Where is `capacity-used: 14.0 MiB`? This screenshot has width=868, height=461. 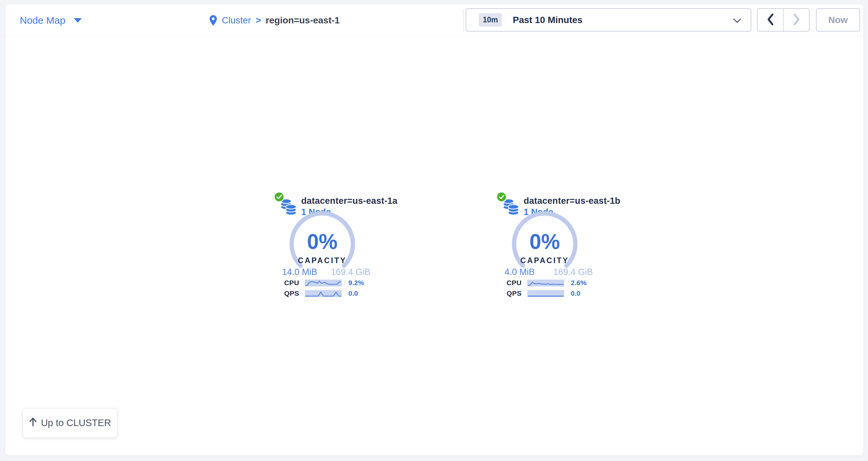 capacity-used: 14.0 MiB is located at coordinates (300, 272).